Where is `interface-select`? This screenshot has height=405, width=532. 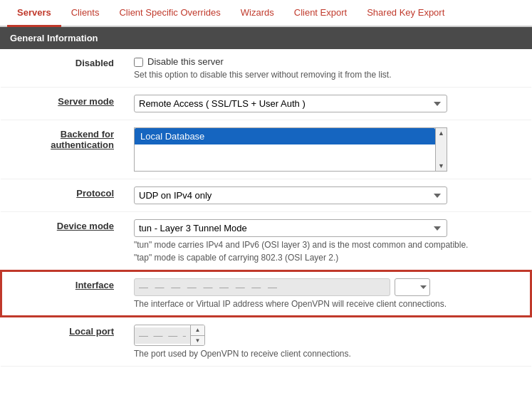
interface-select is located at coordinates (412, 288).